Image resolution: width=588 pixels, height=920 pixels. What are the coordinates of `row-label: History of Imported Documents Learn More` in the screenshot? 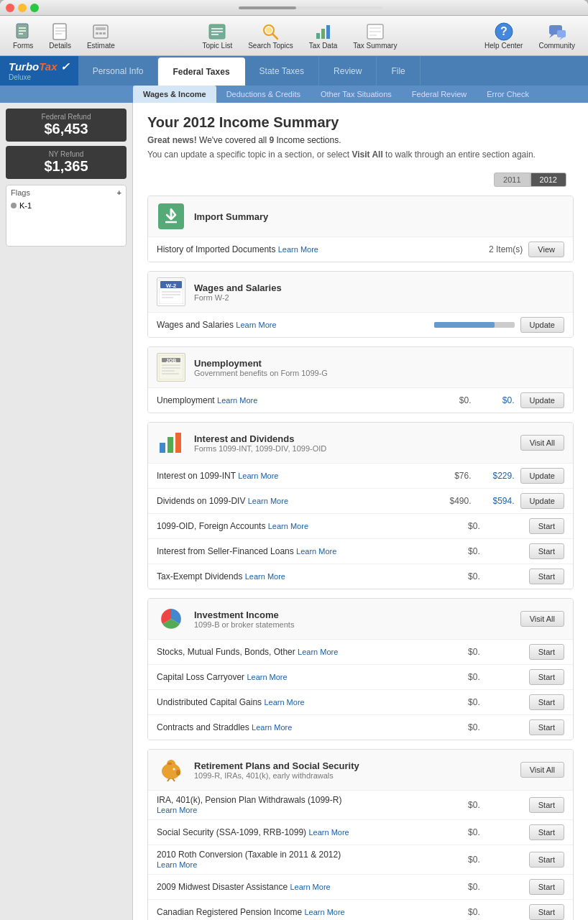 It's located at (313, 249).